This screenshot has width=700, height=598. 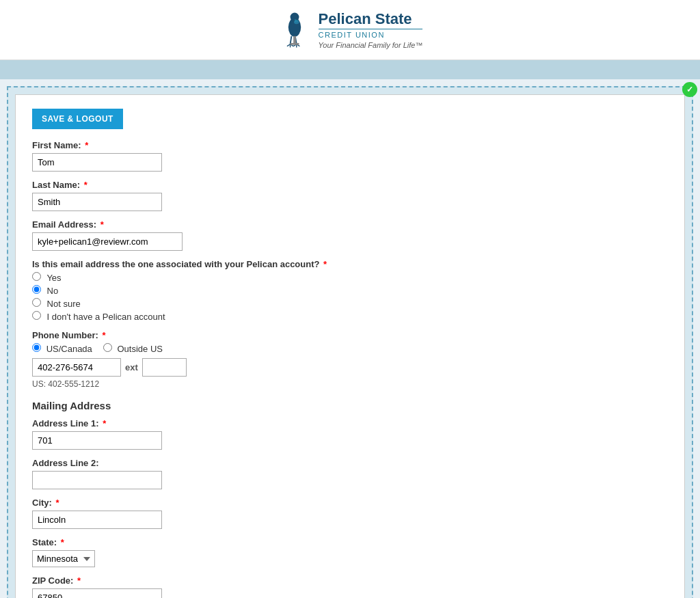 I want to click on last-name-input, so click(x=97, y=202).